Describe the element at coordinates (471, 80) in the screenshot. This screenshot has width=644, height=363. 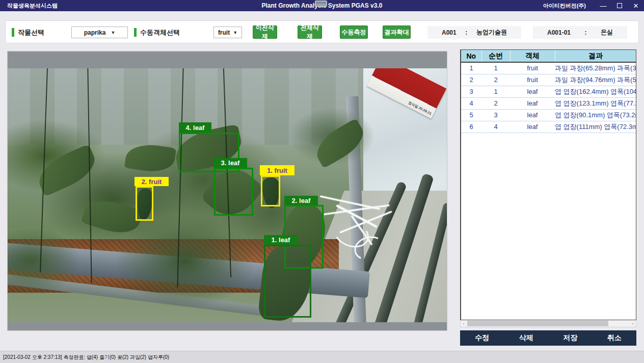
I see `cell-no: 2` at that location.